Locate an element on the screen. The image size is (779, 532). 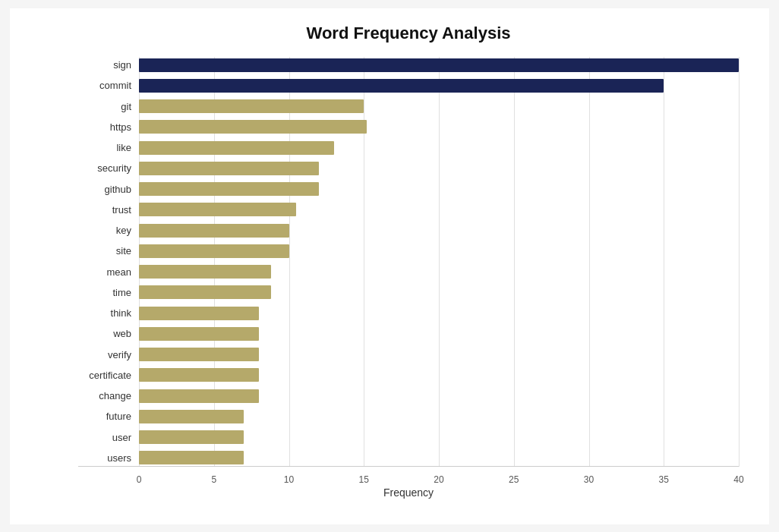
bar-label: security is located at coordinates (109, 168).